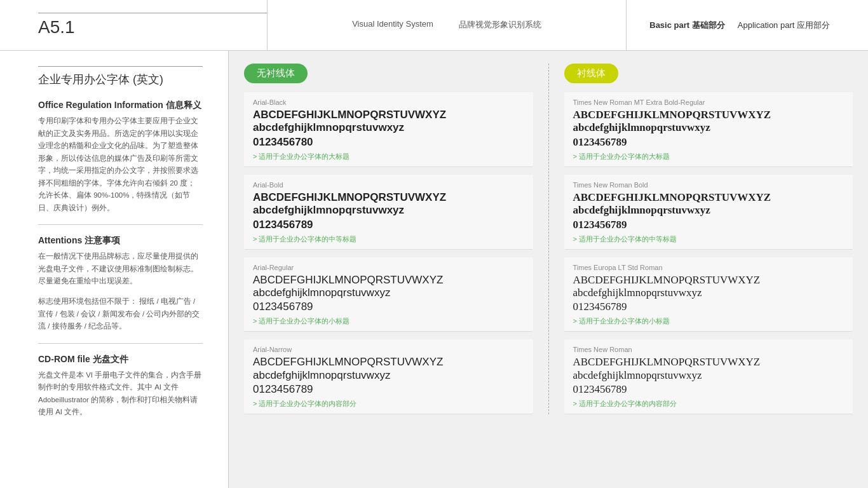  I want to click on font-section-tnr: Times New Roman ABCDEFGHIJKLMNOPQRSTUVWX…, so click(709, 377).